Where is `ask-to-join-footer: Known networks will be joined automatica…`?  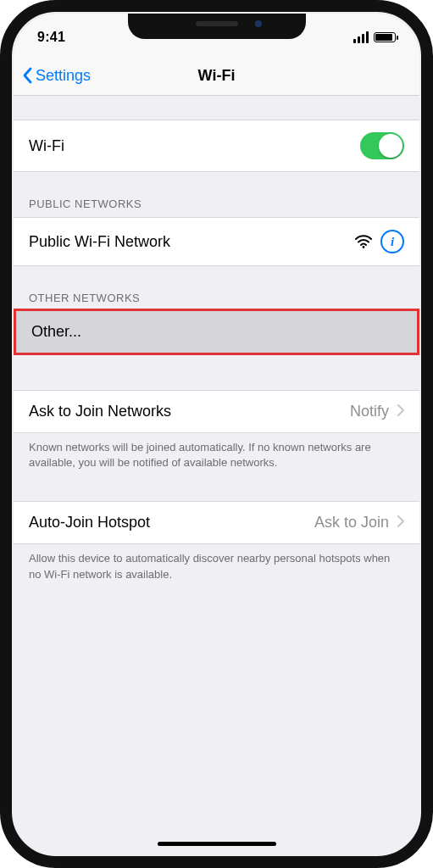 ask-to-join-footer: Known networks will be joined automatica… is located at coordinates (217, 452).